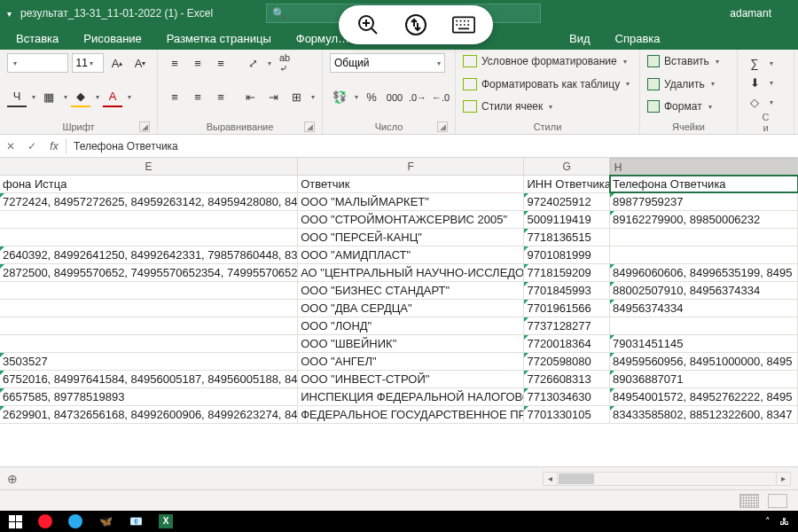 Image resolution: width=798 pixels, height=532 pixels. Describe the element at coordinates (12, 479) in the screenshot. I see `add-sheet-icon: ⊕` at that location.